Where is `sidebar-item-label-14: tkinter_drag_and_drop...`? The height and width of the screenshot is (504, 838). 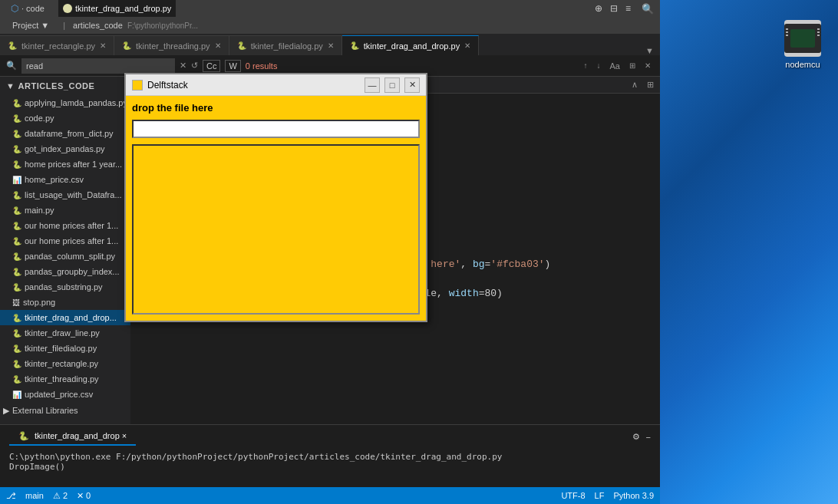 sidebar-item-label-14: tkinter_drag_and_drop... is located at coordinates (71, 318).